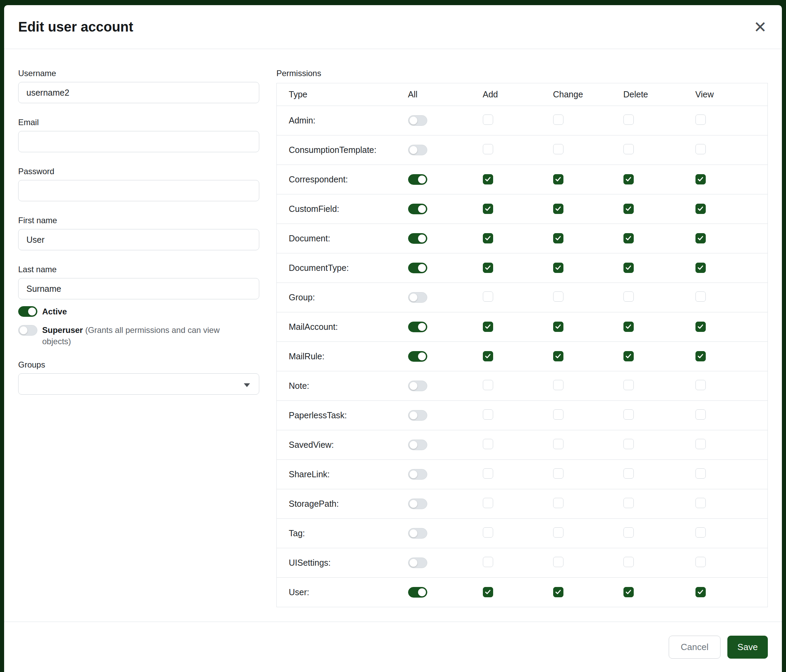 Image resolution: width=786 pixels, height=672 pixels. I want to click on close-button: ✕, so click(760, 27).